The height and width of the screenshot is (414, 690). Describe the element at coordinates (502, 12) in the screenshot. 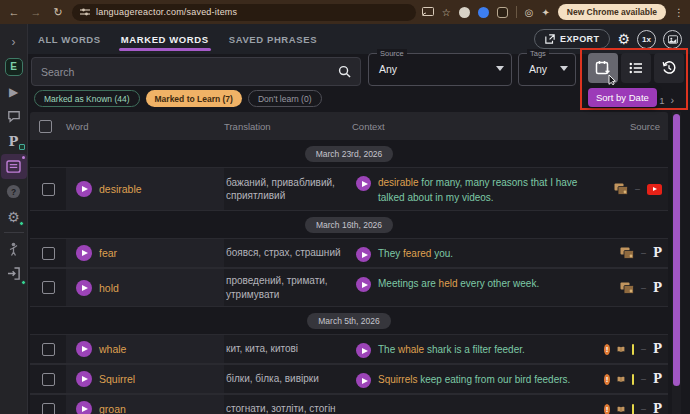

I see `extensions-puzzle-icon` at that location.